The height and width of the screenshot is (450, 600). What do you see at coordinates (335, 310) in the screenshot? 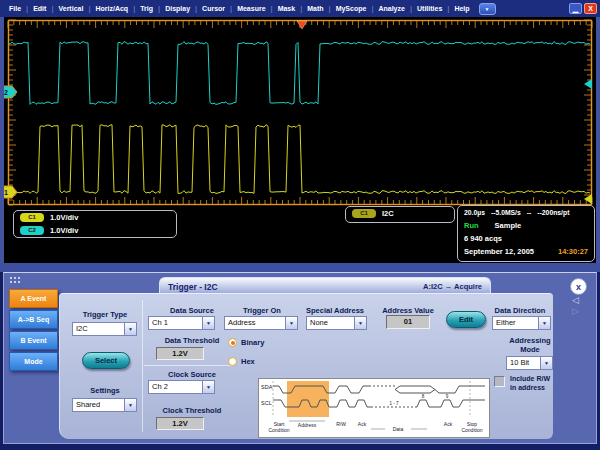
I see `special-address-label: Special Address` at bounding box center [335, 310].